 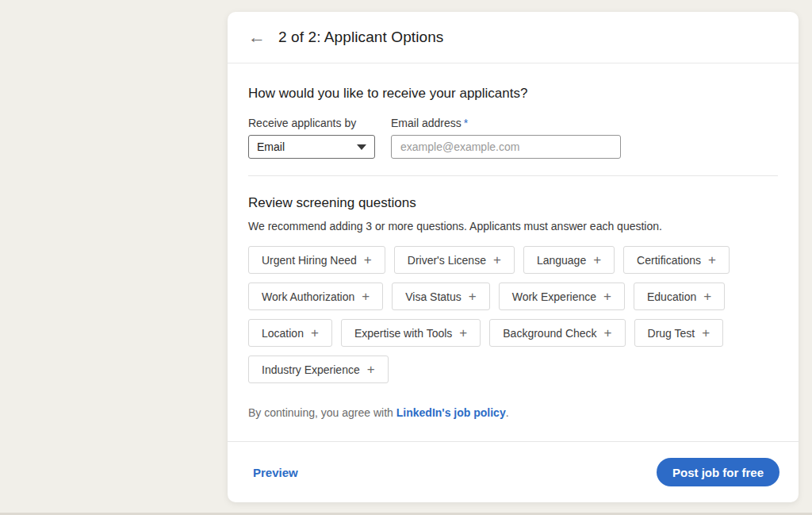 What do you see at coordinates (676, 260) in the screenshot?
I see `screening-question-chip: Certifications +` at bounding box center [676, 260].